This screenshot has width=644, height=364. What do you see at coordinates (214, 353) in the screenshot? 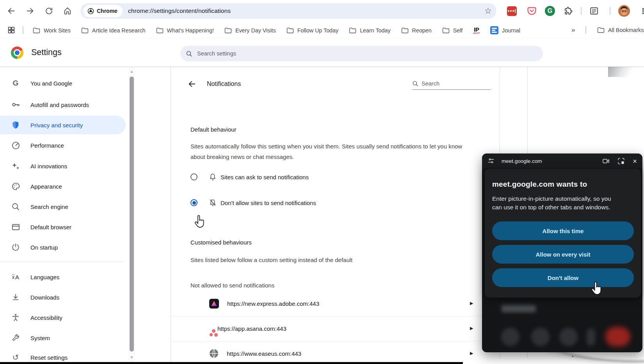
I see `globe-favicon` at bounding box center [214, 353].